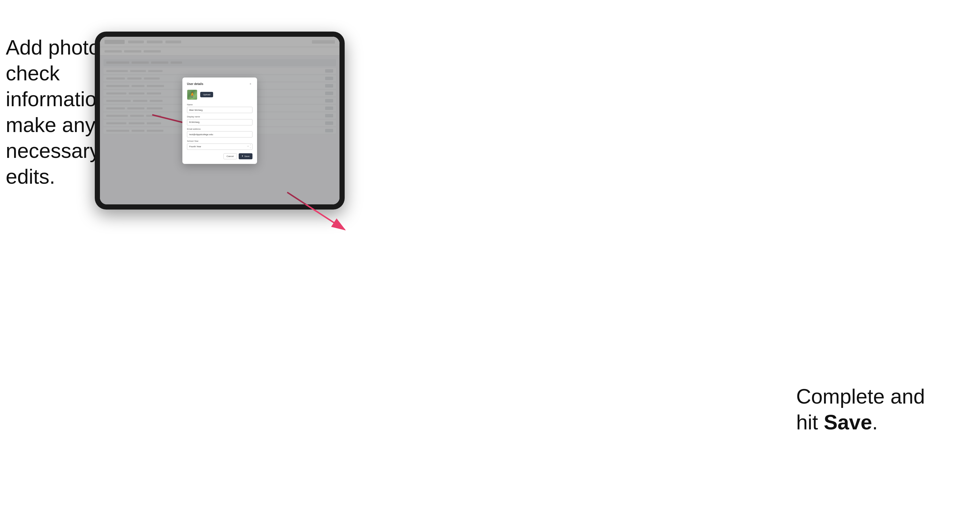  Describe the element at coordinates (195, 84) in the screenshot. I see `modal-title: User details` at that location.